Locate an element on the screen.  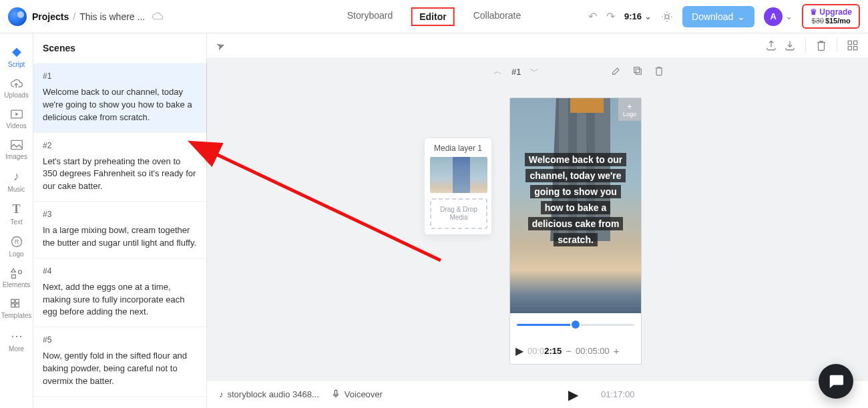
tab-storyboard: Storyboard is located at coordinates (370, 17).